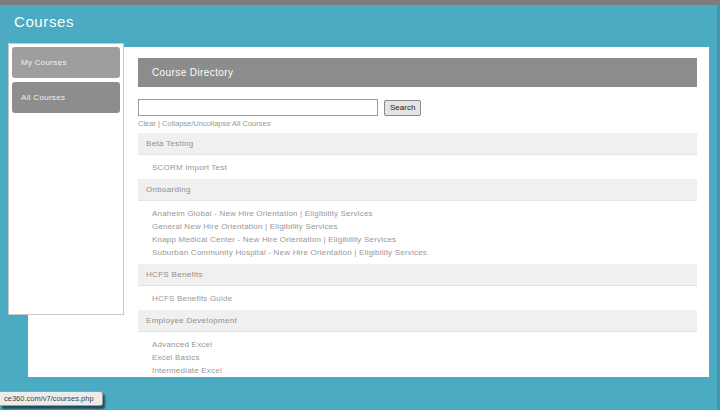 The image size is (720, 410). What do you see at coordinates (418, 167) in the screenshot?
I see `course-list: SCORM Import Test` at bounding box center [418, 167].